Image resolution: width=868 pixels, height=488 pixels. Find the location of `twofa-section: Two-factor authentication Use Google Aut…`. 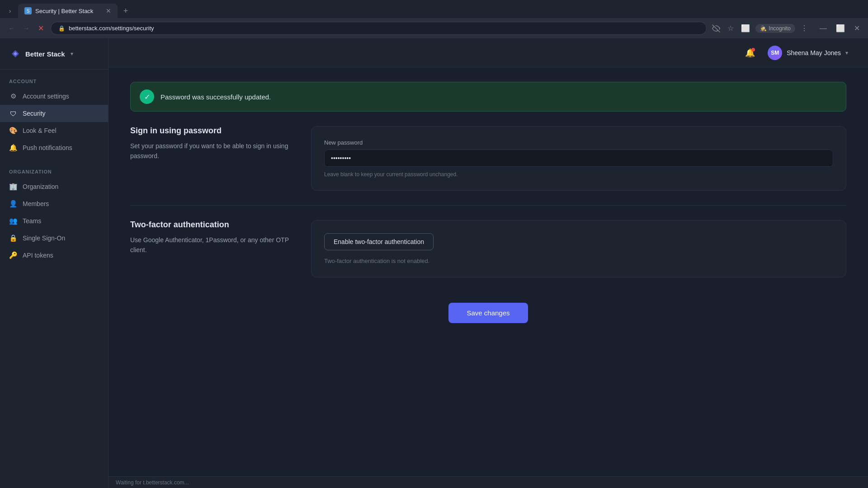

twofa-section: Two-factor authentication Use Google Aut… is located at coordinates (488, 249).